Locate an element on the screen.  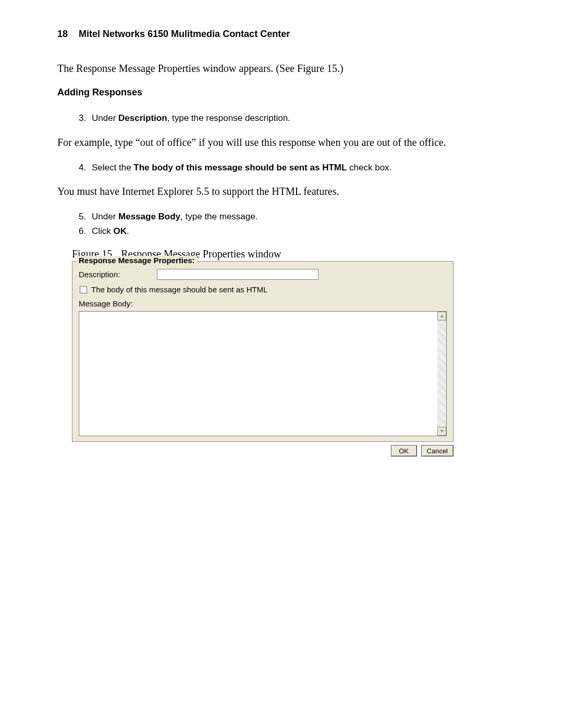
description-input is located at coordinates (238, 274).